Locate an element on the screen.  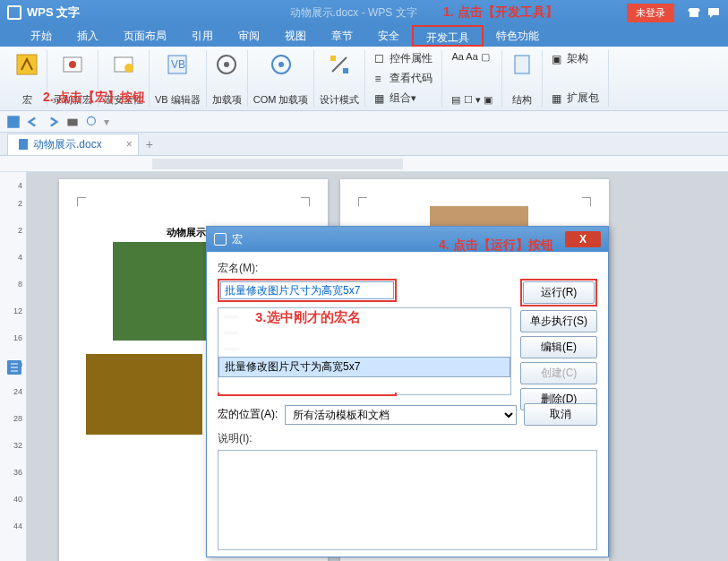
ribbon-addin: 加载项 is located at coordinates (227, 79).